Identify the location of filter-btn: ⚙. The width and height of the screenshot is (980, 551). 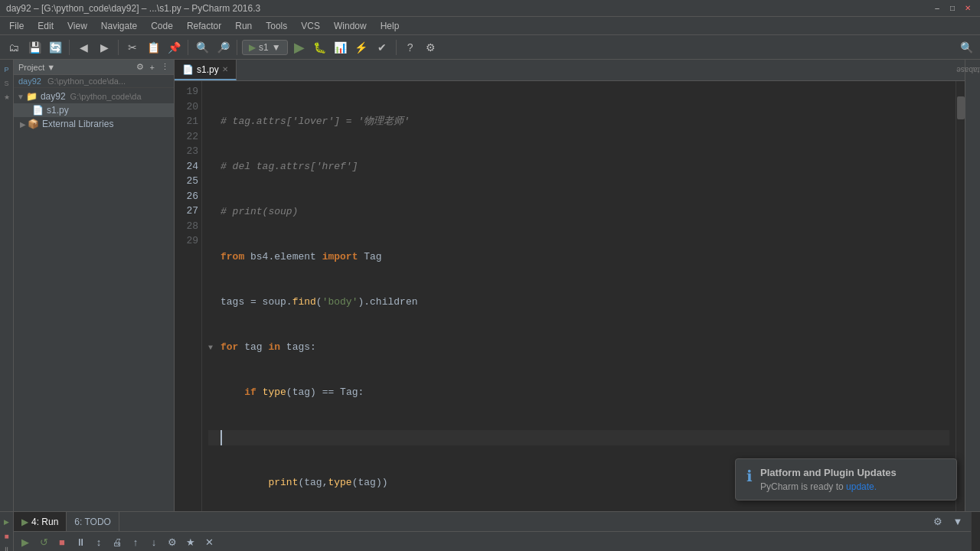
(172, 543).